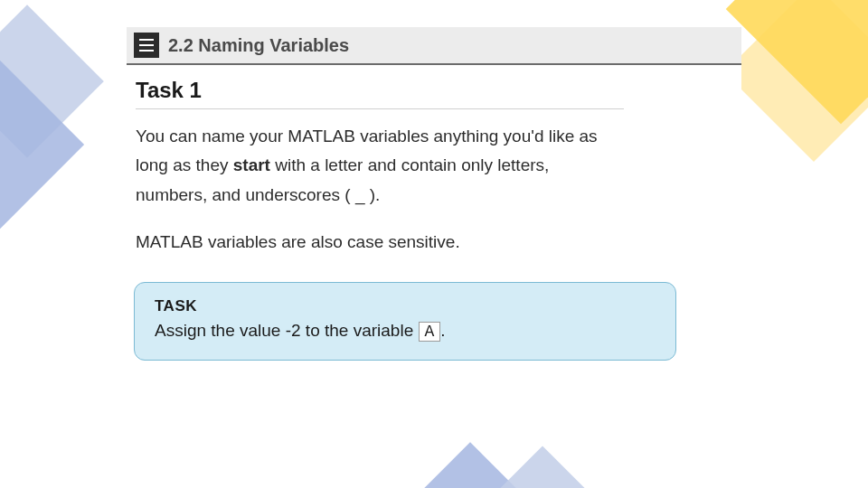 The height and width of the screenshot is (488, 868). What do you see at coordinates (287, 331) in the screenshot?
I see `text-run: Assign the value -2 to the variable` at bounding box center [287, 331].